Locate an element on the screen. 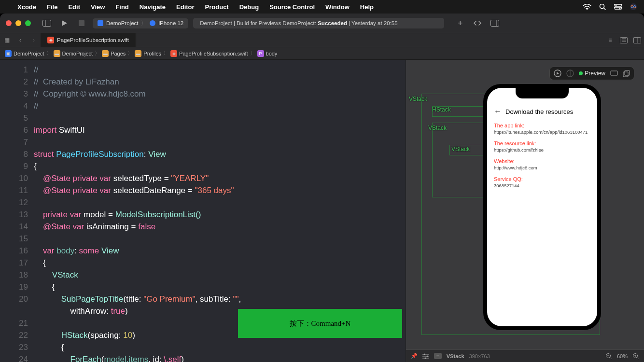 Image resolution: width=644 pixels, height=362 pixels. menubar-product: Product is located at coordinates (217, 7).